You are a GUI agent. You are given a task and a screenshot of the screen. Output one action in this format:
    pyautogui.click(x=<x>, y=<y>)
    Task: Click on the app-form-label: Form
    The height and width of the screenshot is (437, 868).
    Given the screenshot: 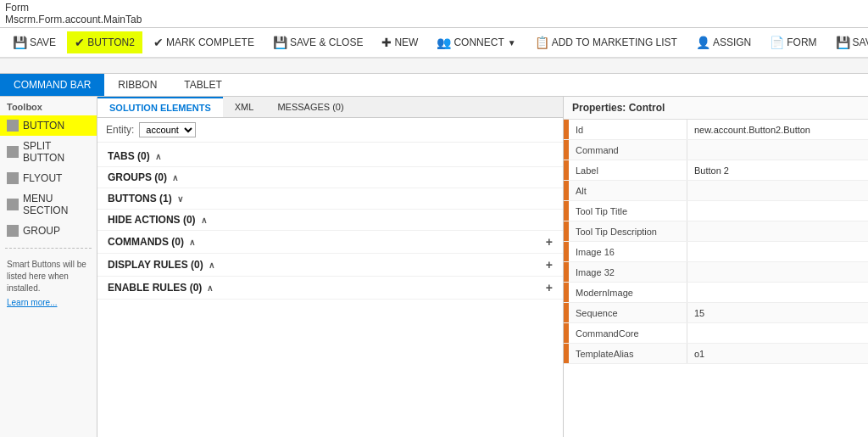 What is the action you would take?
    pyautogui.click(x=17, y=8)
    